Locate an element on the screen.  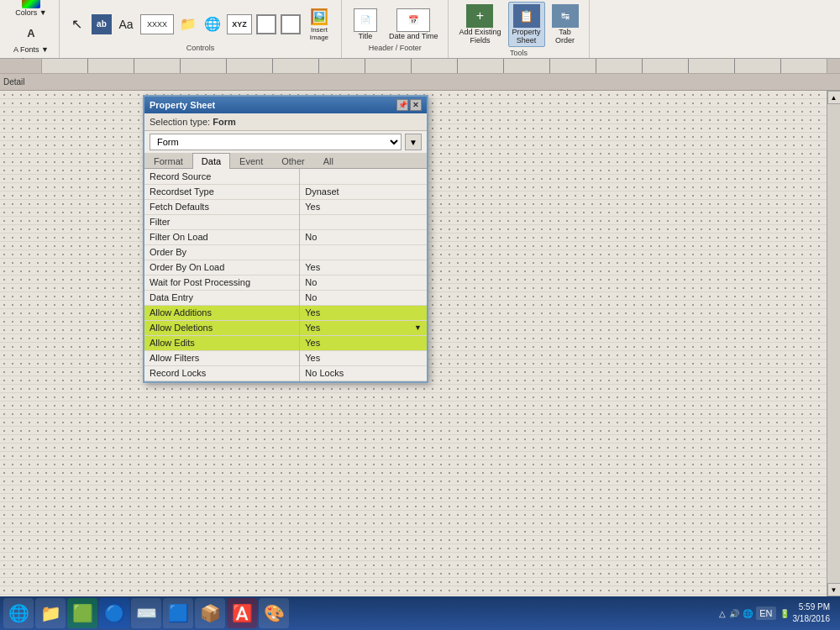
table-row: Filter On Load No is located at coordinates (286, 237).